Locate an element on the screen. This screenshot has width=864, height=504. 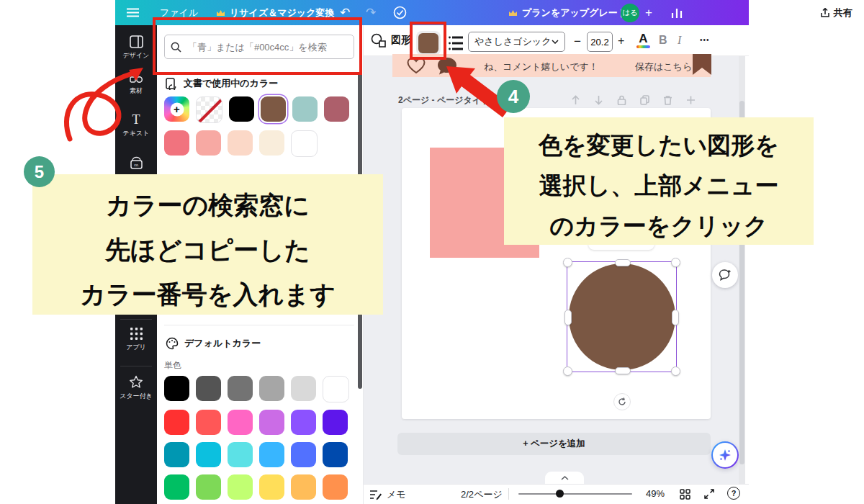
sidebar-item-text: T テキスト is located at coordinates (136, 125).